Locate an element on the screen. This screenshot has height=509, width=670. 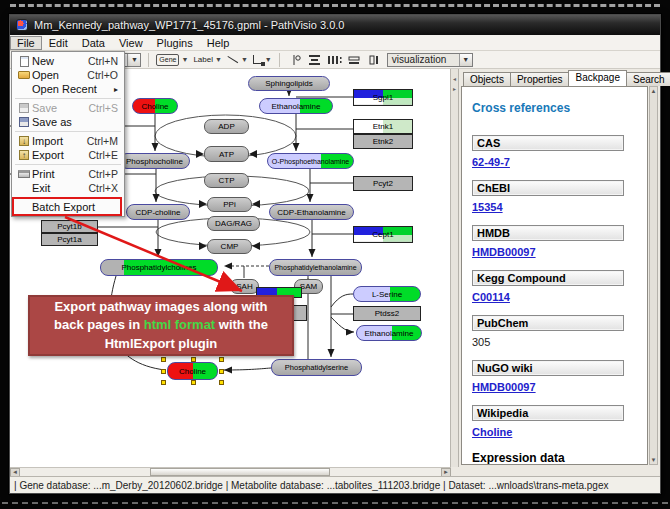
node-phosphatidylserine: Phosphatidylserine is located at coordinates (316, 368).